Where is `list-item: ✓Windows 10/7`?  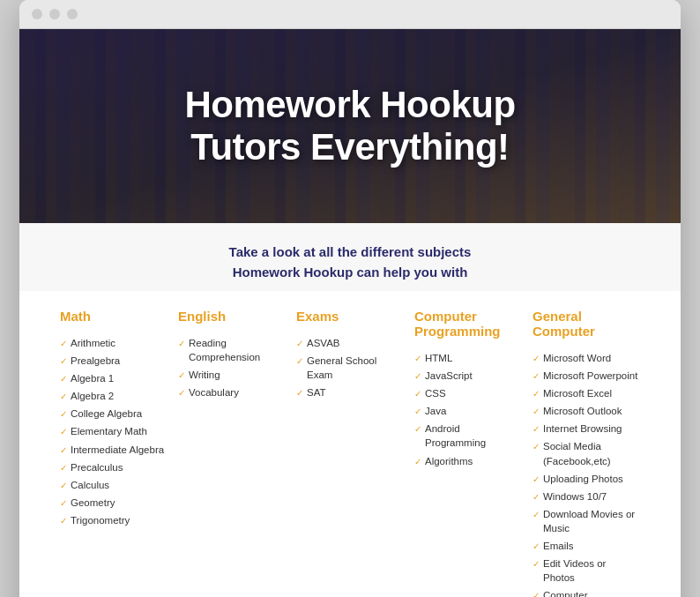
list-item: ✓Windows 10/7 is located at coordinates (586, 496).